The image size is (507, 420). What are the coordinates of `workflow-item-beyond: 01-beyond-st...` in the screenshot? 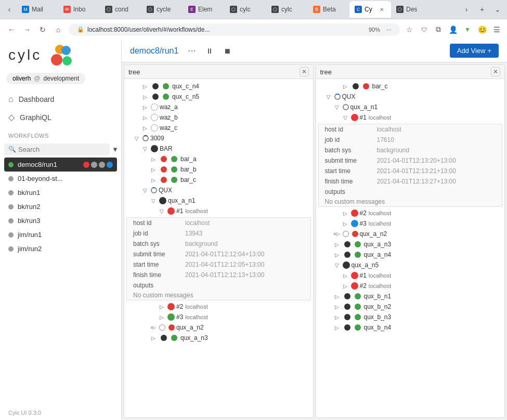 It's located at (60, 179).